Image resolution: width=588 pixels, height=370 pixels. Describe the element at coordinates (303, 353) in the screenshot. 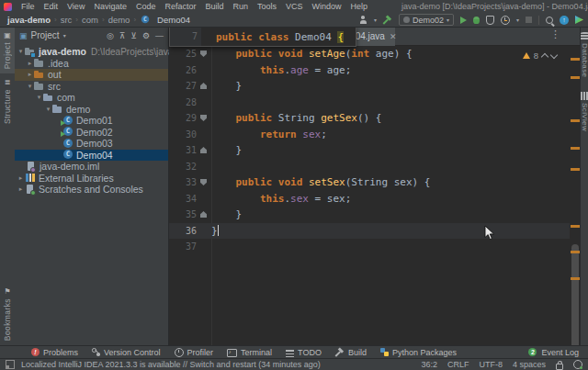

I see `toolwindow-button-todo: TODO` at that location.